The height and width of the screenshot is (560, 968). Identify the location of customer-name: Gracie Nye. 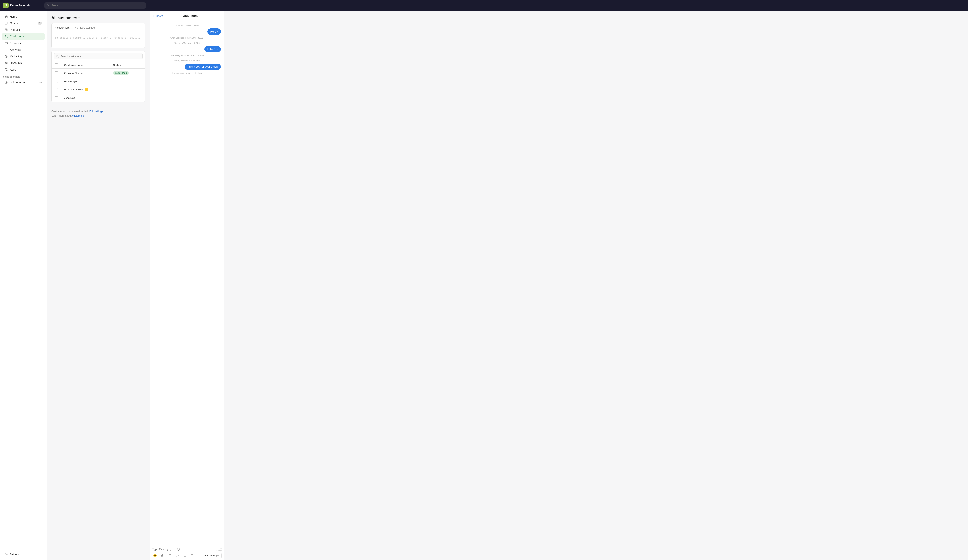
(85, 81).